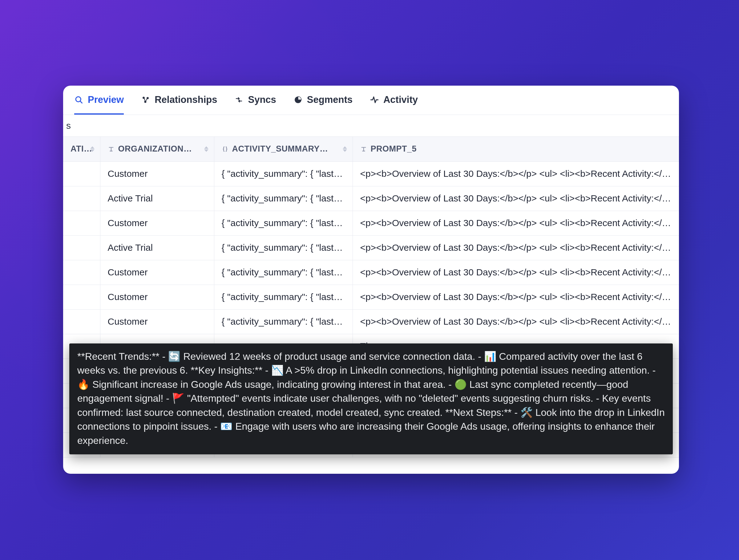 This screenshot has height=560, width=739. Describe the element at coordinates (401, 100) in the screenshot. I see `tab-label: Activity` at that location.